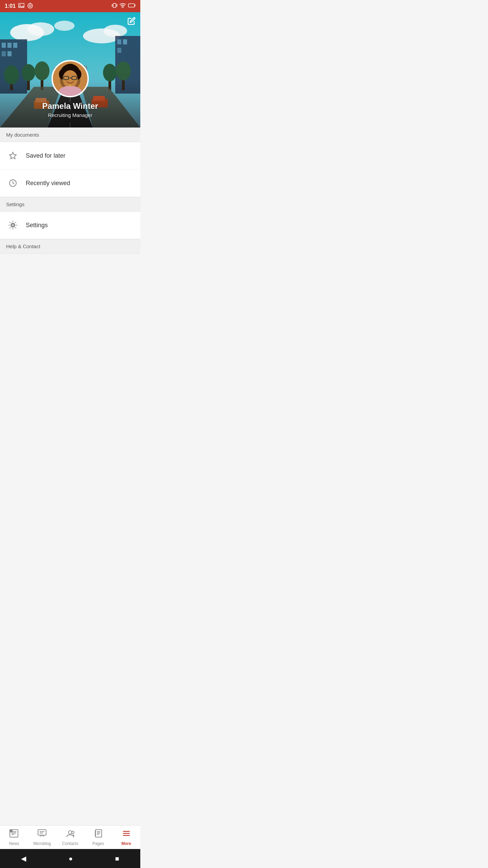 This screenshot has width=488, height=868. I want to click on star-icon, so click(13, 156).